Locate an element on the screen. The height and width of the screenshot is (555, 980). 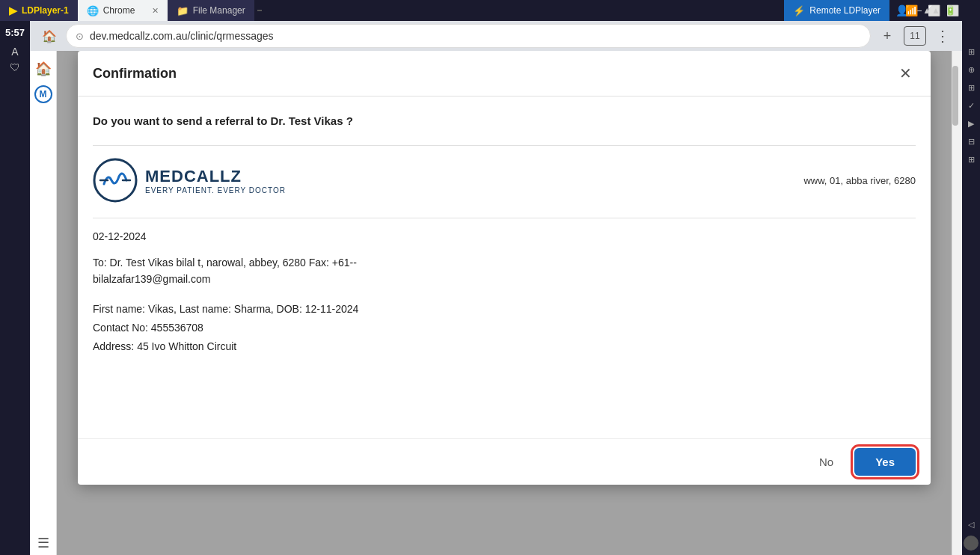
patient-name-dob: First name: Vikas, Last name: Sharma, DO… is located at coordinates (504, 310).